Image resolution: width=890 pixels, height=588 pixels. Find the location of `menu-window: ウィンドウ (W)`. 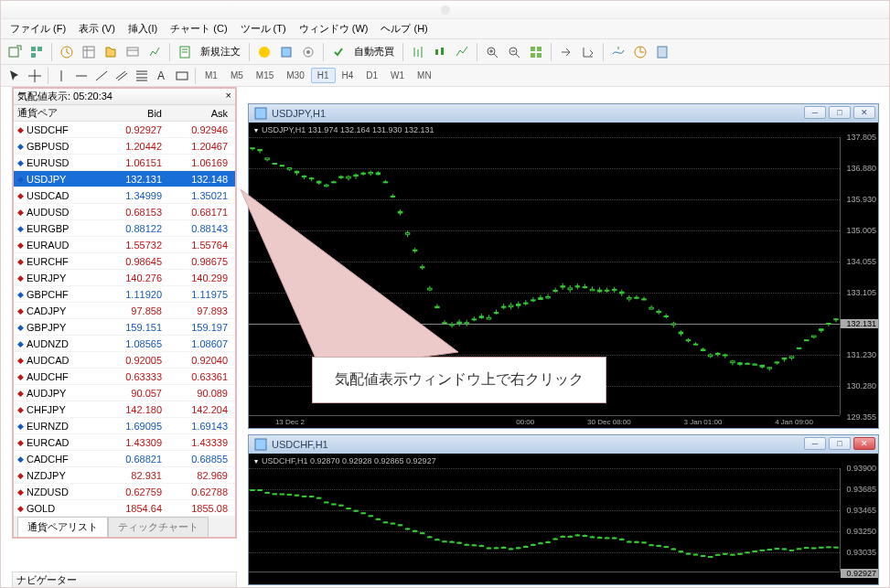

menu-window: ウィンドウ (W) is located at coordinates (334, 29).